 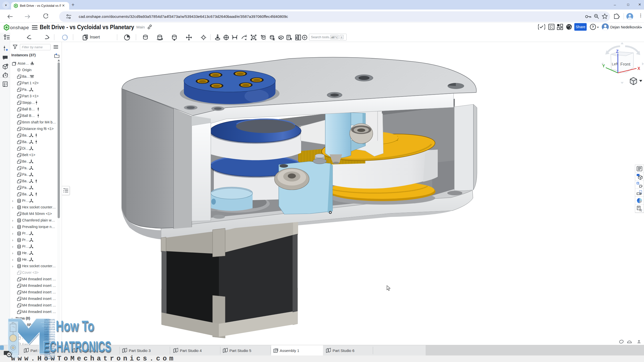 I want to click on svg-text: Z, so click(x=617, y=51).